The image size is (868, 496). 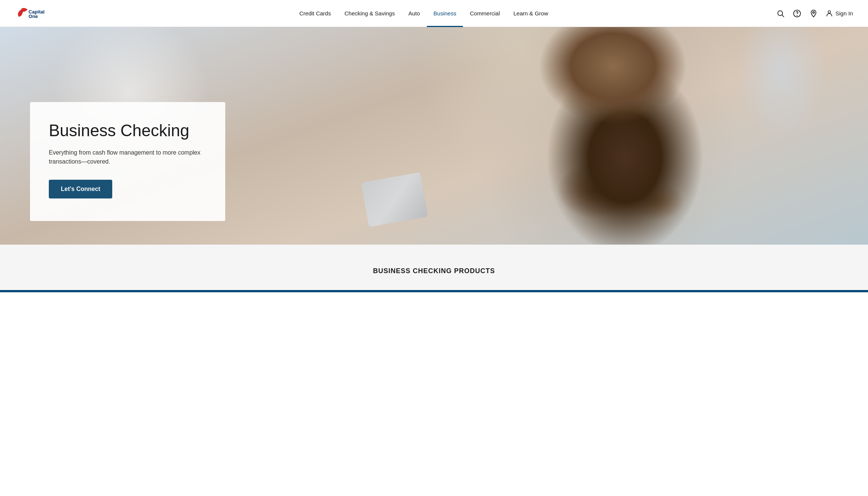 I want to click on search-icon, so click(x=781, y=14).